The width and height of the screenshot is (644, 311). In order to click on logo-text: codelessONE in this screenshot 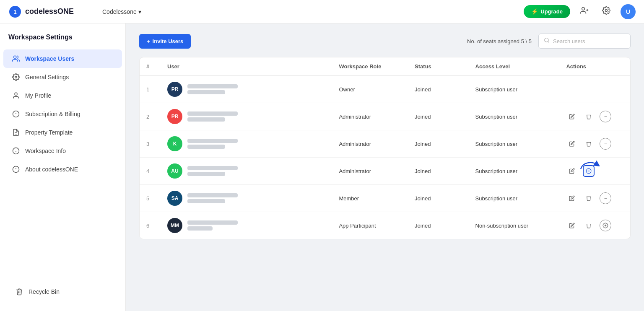, I will do `click(49, 12)`.